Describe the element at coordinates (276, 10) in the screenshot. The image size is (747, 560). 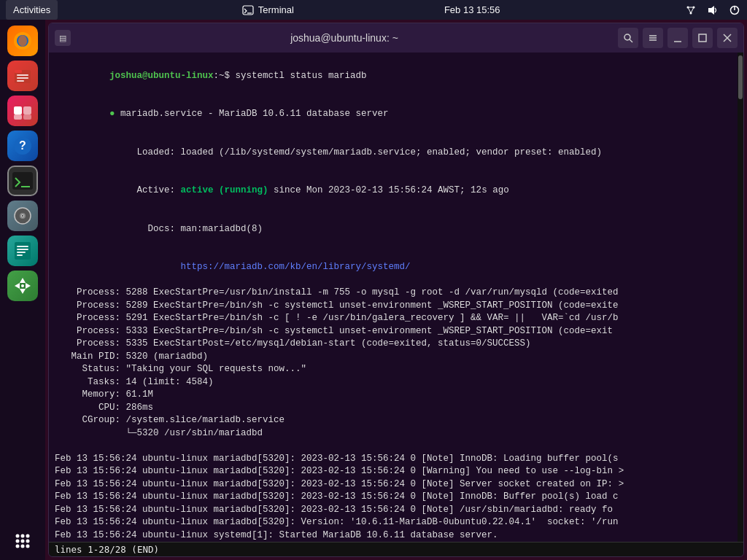
I see `topbar-terminal-label: Terminal` at that location.